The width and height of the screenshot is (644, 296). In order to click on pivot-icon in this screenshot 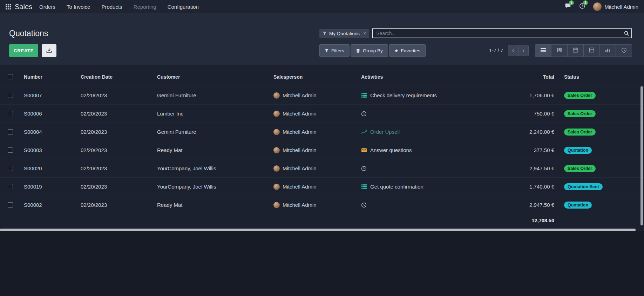, I will do `click(592, 51)`.